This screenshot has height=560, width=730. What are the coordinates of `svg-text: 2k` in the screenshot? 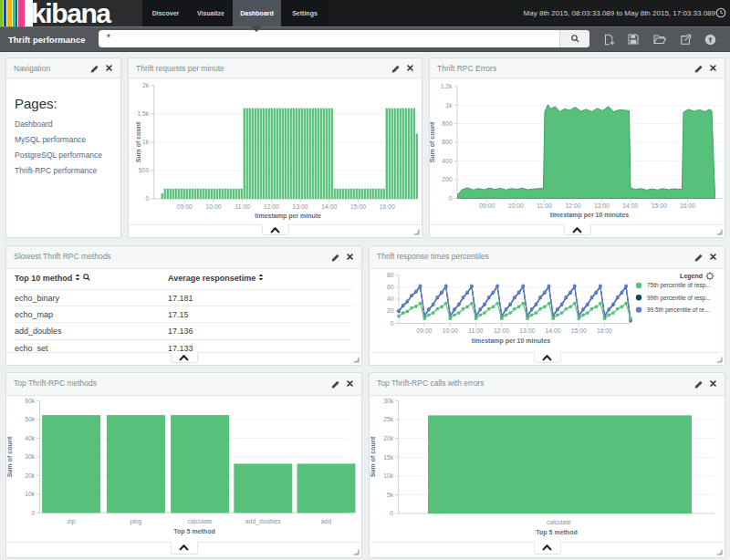 It's located at (146, 86).